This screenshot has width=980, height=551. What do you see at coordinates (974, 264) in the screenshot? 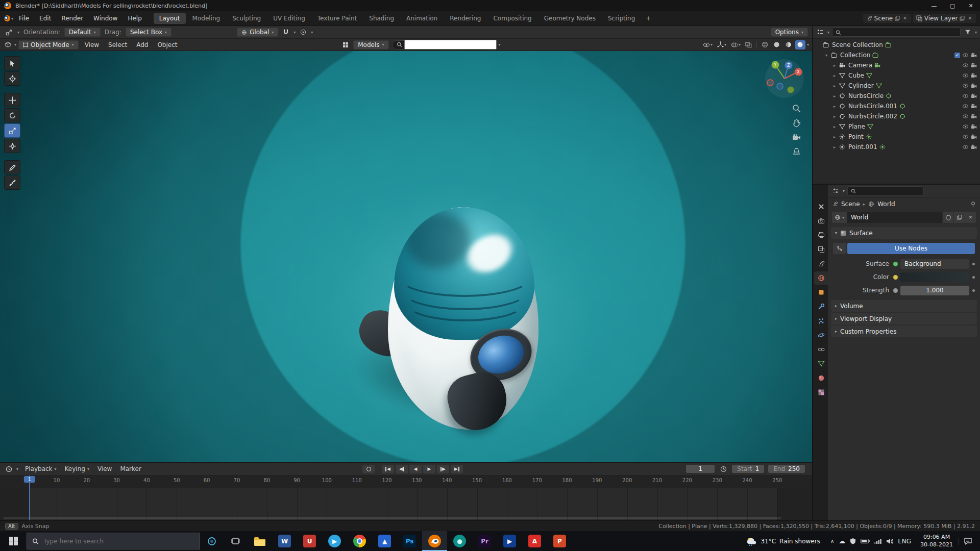
I see `animate-dot-icon` at bounding box center [974, 264].